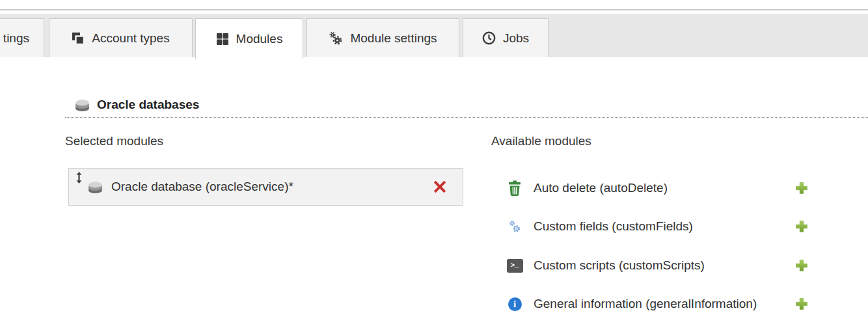  I want to click on section-title: Oracle databases, so click(148, 105).